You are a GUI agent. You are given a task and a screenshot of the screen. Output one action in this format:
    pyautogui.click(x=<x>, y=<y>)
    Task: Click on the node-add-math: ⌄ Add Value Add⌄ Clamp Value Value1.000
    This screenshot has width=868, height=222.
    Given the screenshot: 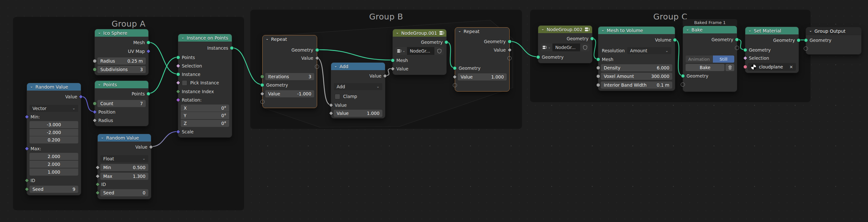 What is the action you would take?
    pyautogui.click(x=358, y=90)
    